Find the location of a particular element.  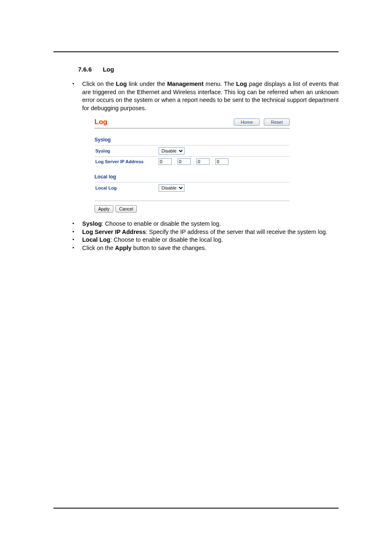

note-local: Local Log: Choose to enable or disable t… is located at coordinates (204, 240).